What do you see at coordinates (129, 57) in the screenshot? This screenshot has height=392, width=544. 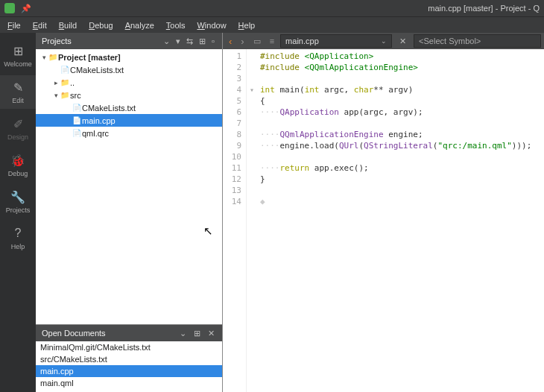 I see `tree-item: ▾📁Project [master]` at bounding box center [129, 57].